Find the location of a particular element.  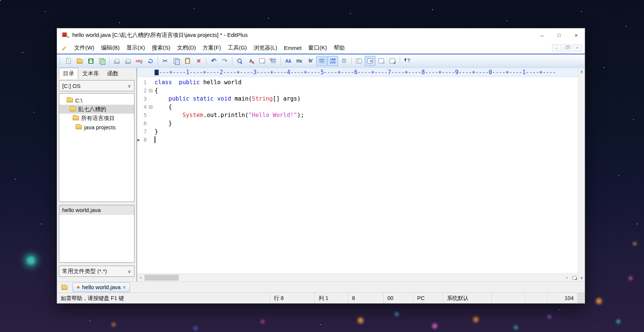

word-wrap-button: W is located at coordinates (311, 61).